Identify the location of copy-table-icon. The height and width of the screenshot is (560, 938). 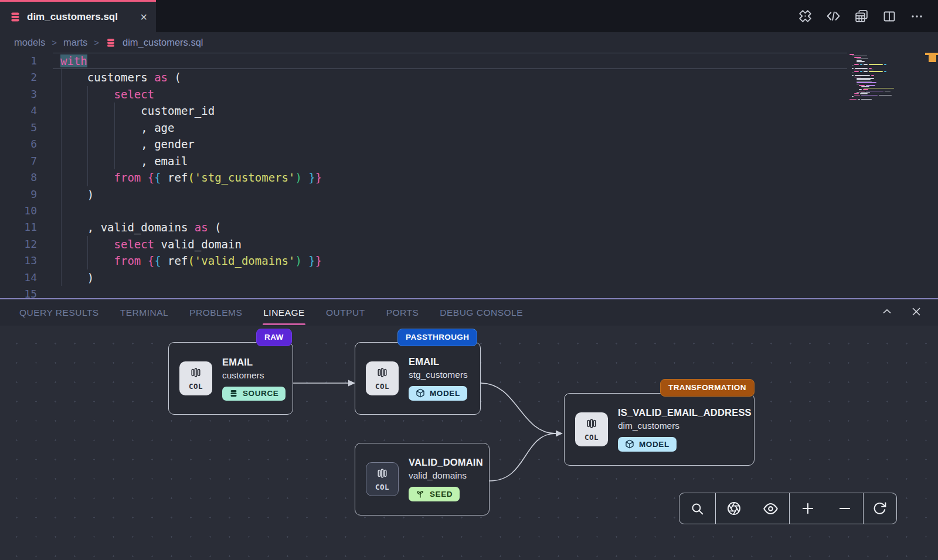
(862, 16).